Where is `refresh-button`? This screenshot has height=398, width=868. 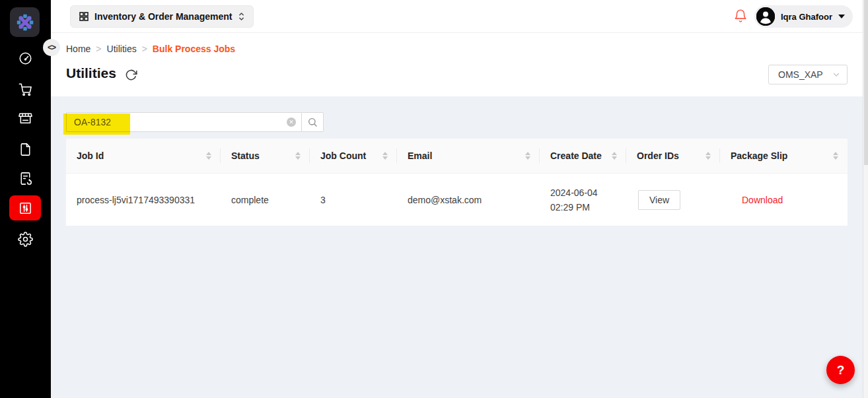
refresh-button is located at coordinates (131, 75).